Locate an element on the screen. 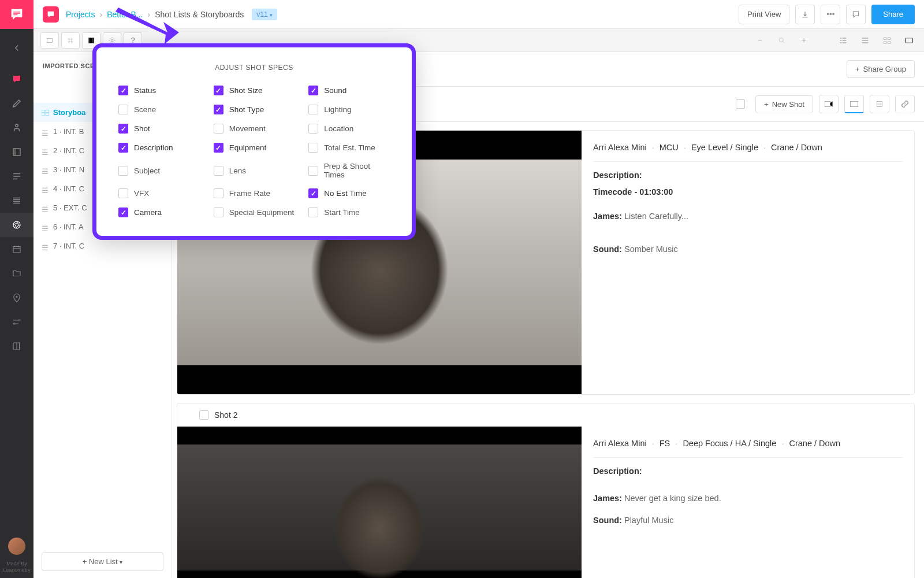 The image size is (924, 578). print-view-button: Print View is located at coordinates (764, 14).